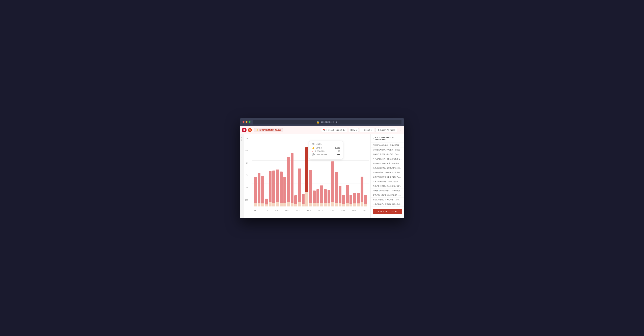  What do you see at coordinates (322, 168) in the screenshot?
I see `browser-window: 🔒 app.kawo.com ↻ K 微 ⚡ ENGAGEMENT 42,653…` at bounding box center [322, 168].